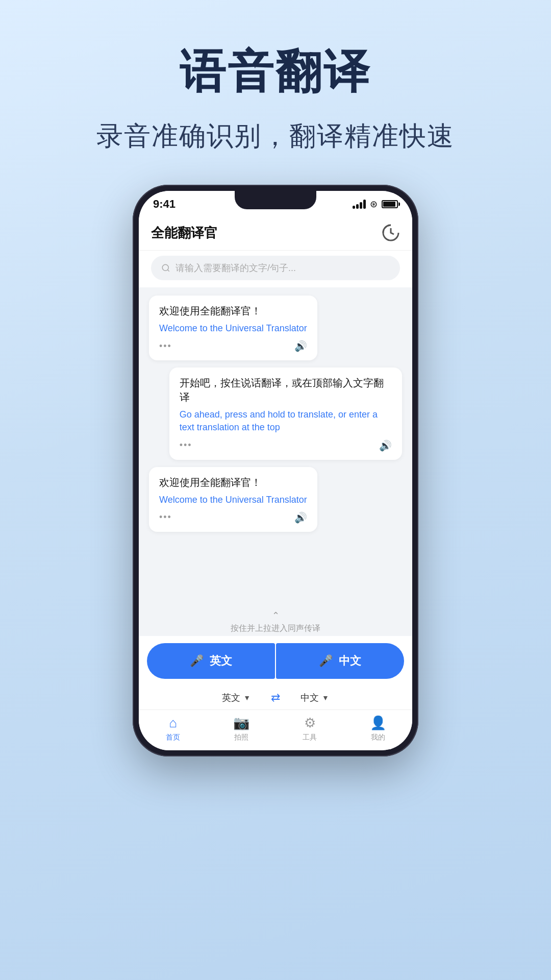 The width and height of the screenshot is (551, 980). I want to click on app-title: 全能翻译官, so click(184, 233).